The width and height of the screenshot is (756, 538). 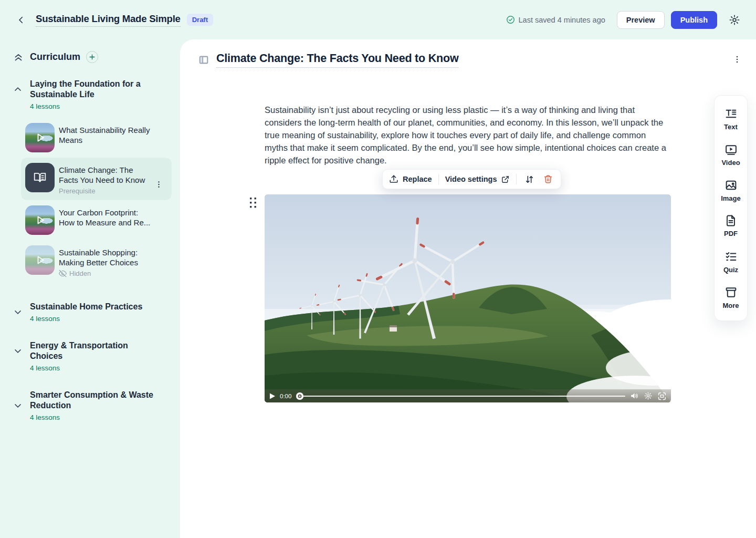 I want to click on lesson-title-field: Climate Change: The Facts You Need to Kn…, so click(x=337, y=60).